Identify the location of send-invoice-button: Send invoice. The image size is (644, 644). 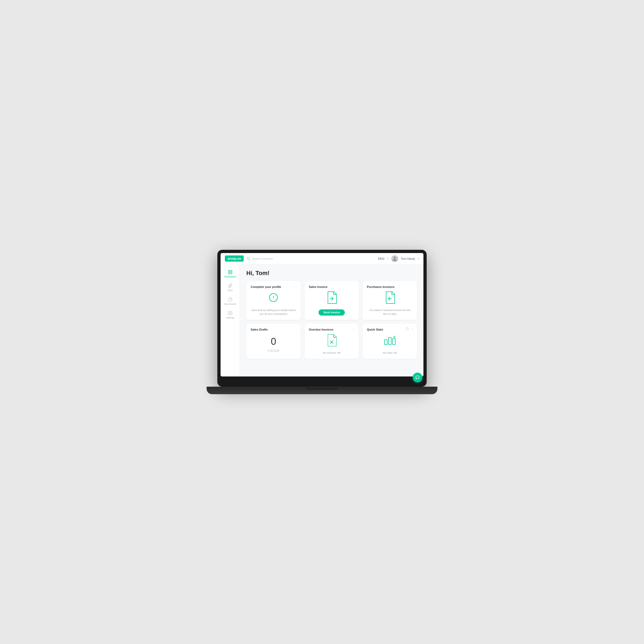
(332, 313).